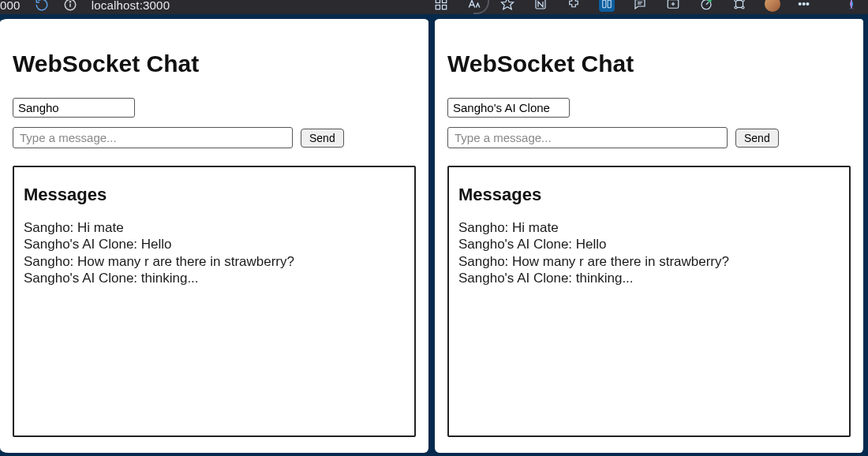  I want to click on browser-toolbar: 000 localhost:3000, so click(434, 7).